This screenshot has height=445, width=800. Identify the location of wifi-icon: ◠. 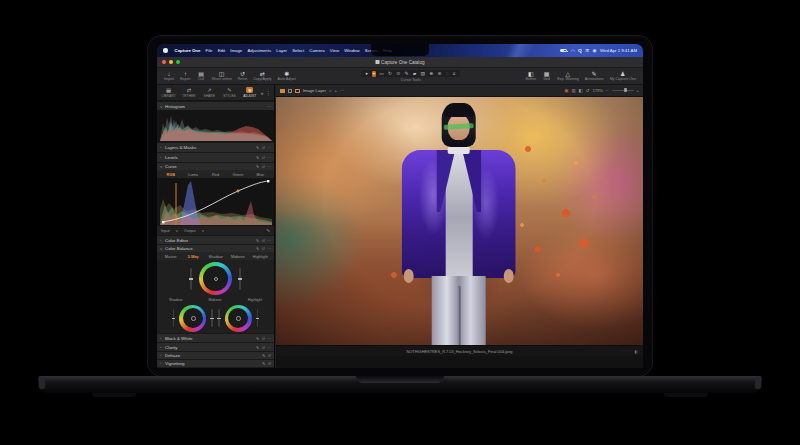
(572, 51).